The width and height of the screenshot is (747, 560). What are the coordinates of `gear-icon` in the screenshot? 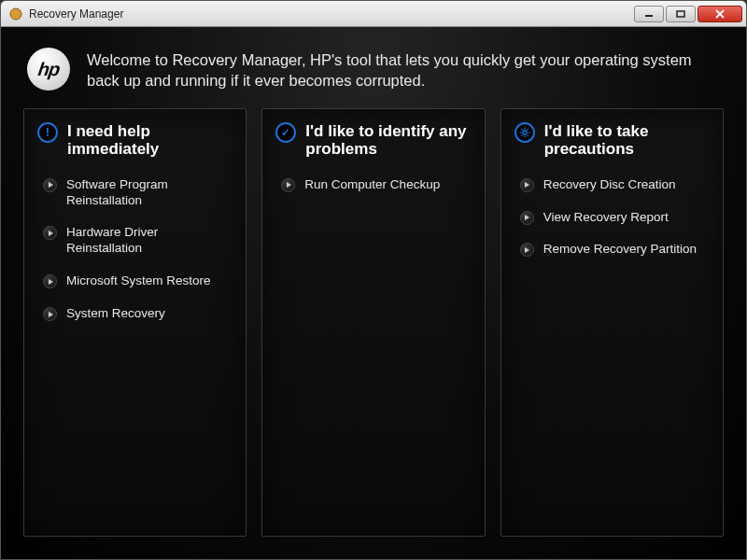 It's located at (525, 133).